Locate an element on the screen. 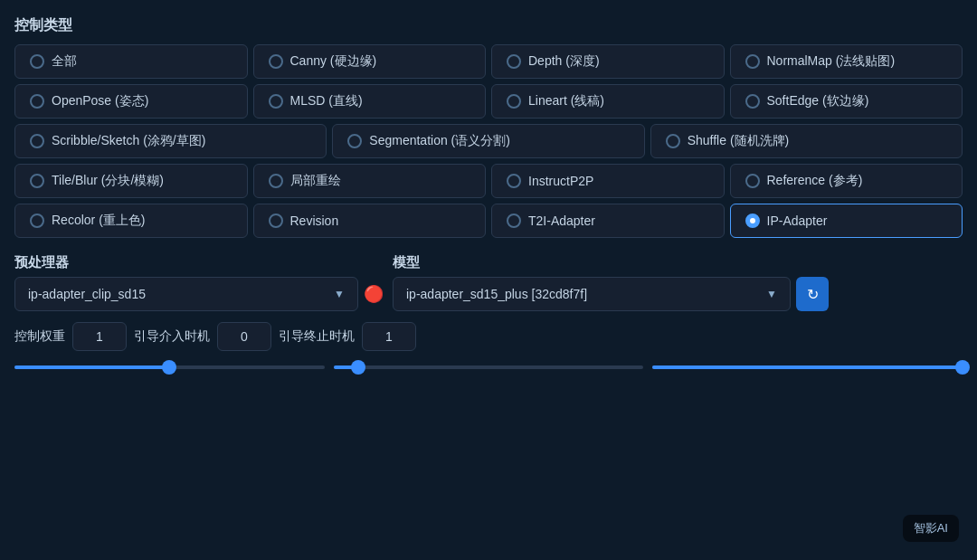  radio-label-softedge: SoftEdge (软边缘) is located at coordinates (818, 101).